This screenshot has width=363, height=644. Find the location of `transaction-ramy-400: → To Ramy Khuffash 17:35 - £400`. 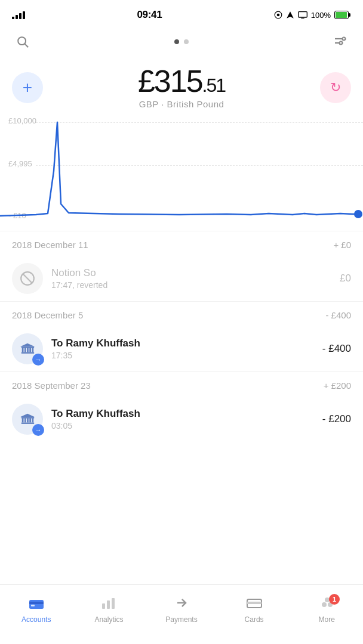

transaction-ramy-400: → To Ramy Khuffash 17:35 - £400 is located at coordinates (182, 349).